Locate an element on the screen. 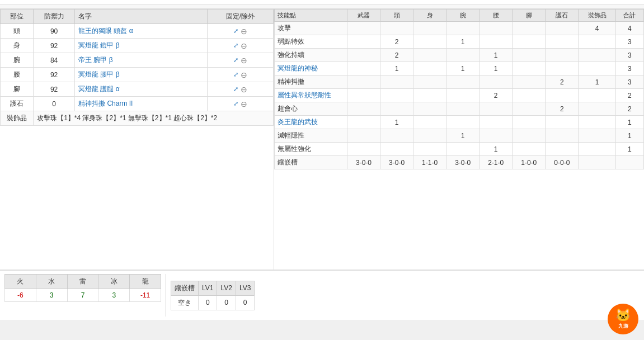  part-cell: 身 is located at coordinates (17, 46).